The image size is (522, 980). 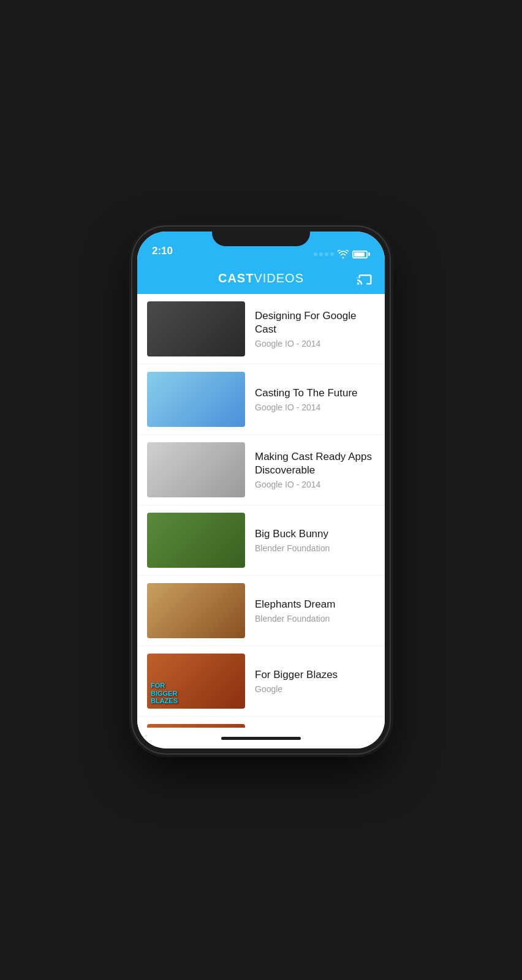 I want to click on thumbnail-overlay-text: FORBIGGERBLAZES, so click(x=164, y=693).